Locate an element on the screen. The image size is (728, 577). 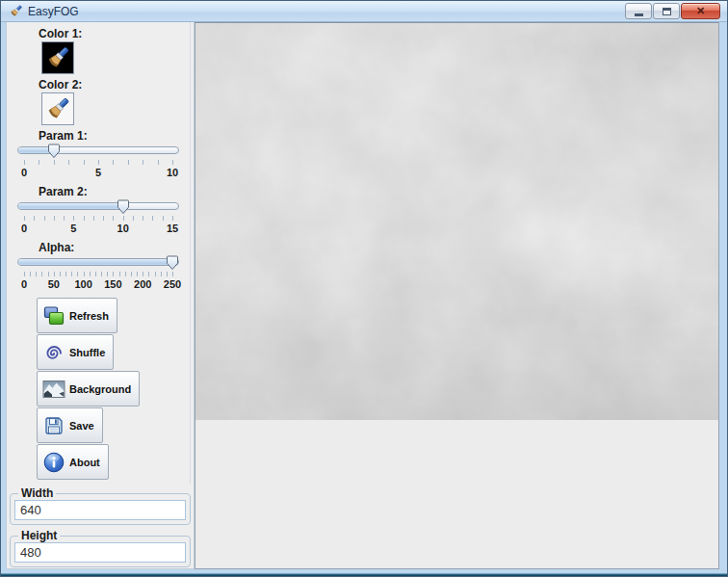
color2-label: Color 2: is located at coordinates (114, 85).